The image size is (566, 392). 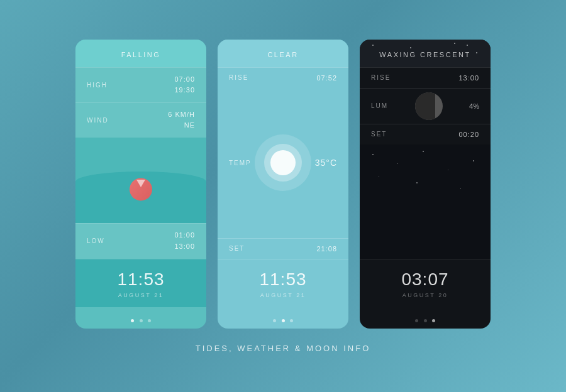 What do you see at coordinates (240, 163) in the screenshot?
I see `weather-temp-label: TEMP` at bounding box center [240, 163].